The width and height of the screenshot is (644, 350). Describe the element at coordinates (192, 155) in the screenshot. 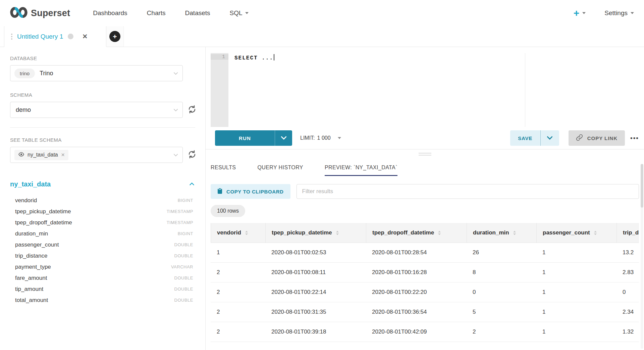

I see `refresh-table-button` at that location.